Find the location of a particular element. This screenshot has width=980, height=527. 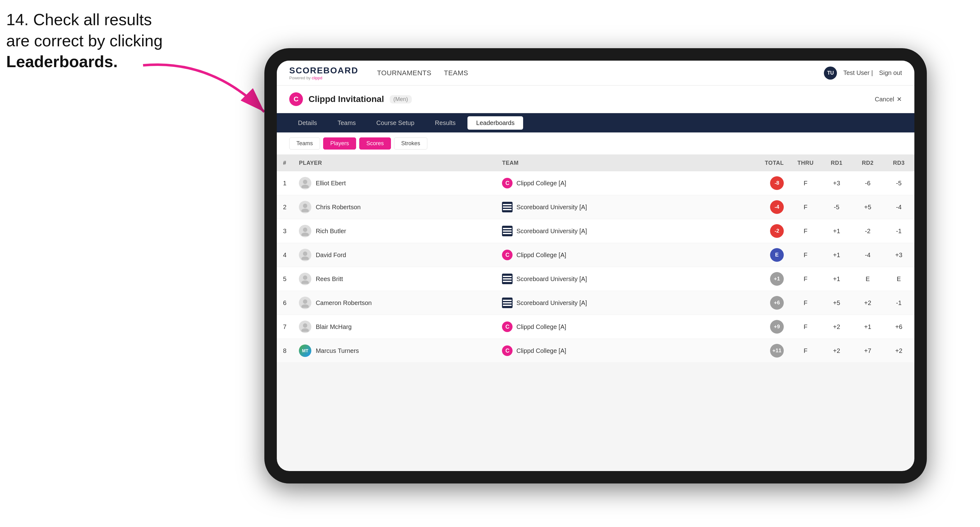

rd3-cell: -4 is located at coordinates (899, 207).